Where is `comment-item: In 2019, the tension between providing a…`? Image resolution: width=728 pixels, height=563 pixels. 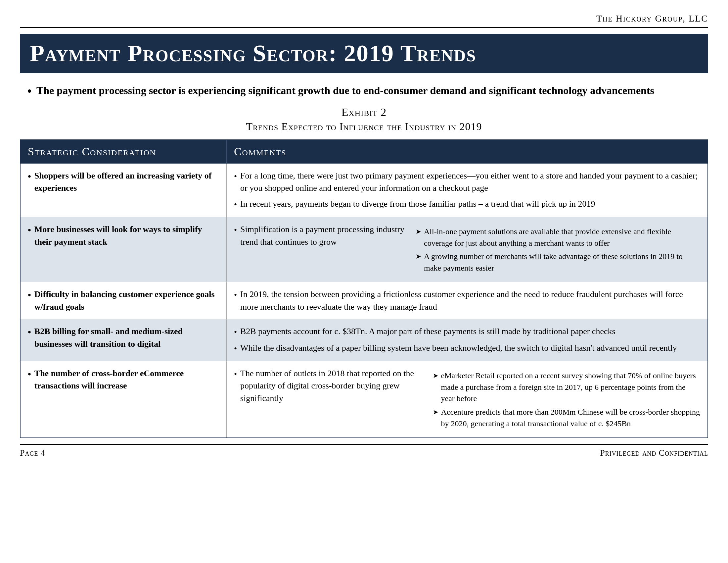
comment-item: In 2019, the tension between providing a… is located at coordinates (467, 301).